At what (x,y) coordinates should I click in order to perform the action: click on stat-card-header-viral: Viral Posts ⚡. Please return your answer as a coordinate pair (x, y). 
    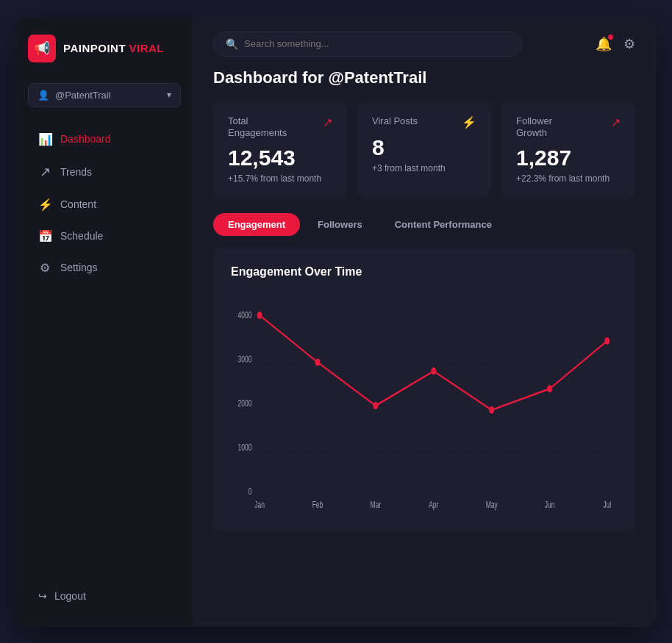
    Looking at the image, I should click on (424, 122).